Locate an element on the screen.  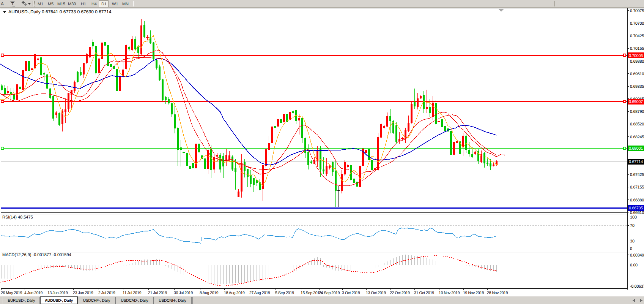
svg-text: 0.00349 is located at coordinates (637, 255).